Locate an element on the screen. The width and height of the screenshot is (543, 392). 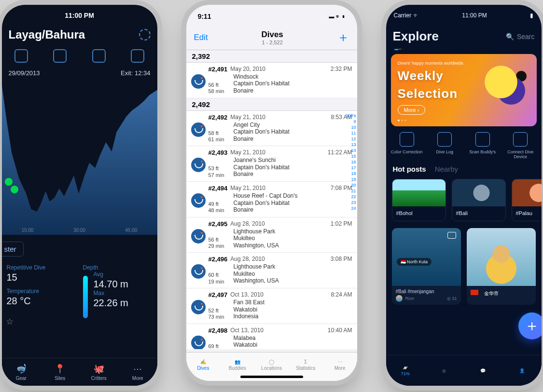
title-row: Layag/Bahura is located at coordinates (80, 36).